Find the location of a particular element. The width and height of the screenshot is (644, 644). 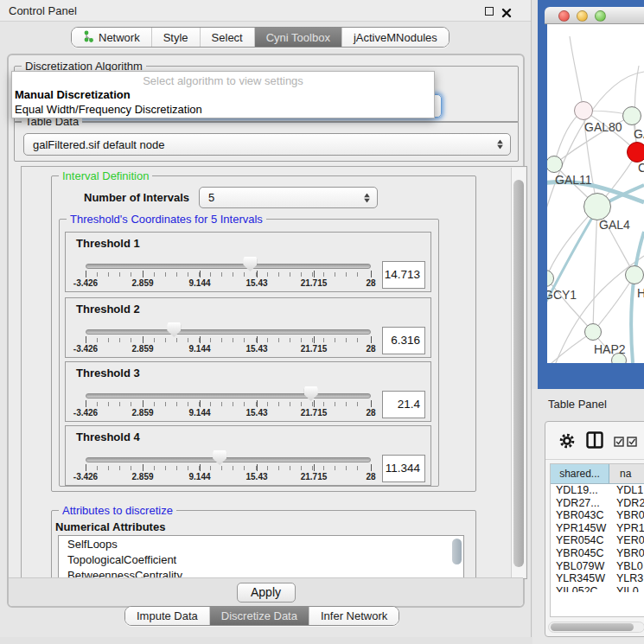

tab-jactivemnodules-label: jActiveMNodules is located at coordinates (396, 38).